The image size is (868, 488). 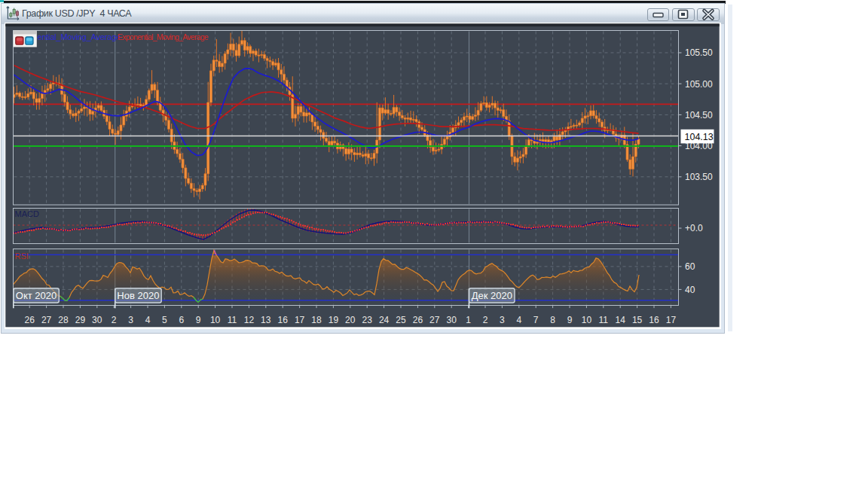 What do you see at coordinates (621, 320) in the screenshot?
I see `svg-text: 14` at bounding box center [621, 320].